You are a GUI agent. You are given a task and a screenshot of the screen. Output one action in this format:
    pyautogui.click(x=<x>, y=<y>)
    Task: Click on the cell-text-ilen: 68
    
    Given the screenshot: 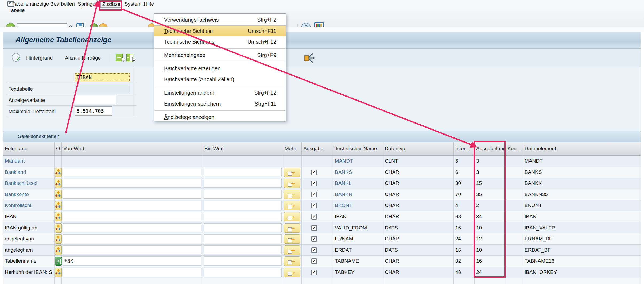 What is the action you would take?
    pyautogui.click(x=464, y=216)
    